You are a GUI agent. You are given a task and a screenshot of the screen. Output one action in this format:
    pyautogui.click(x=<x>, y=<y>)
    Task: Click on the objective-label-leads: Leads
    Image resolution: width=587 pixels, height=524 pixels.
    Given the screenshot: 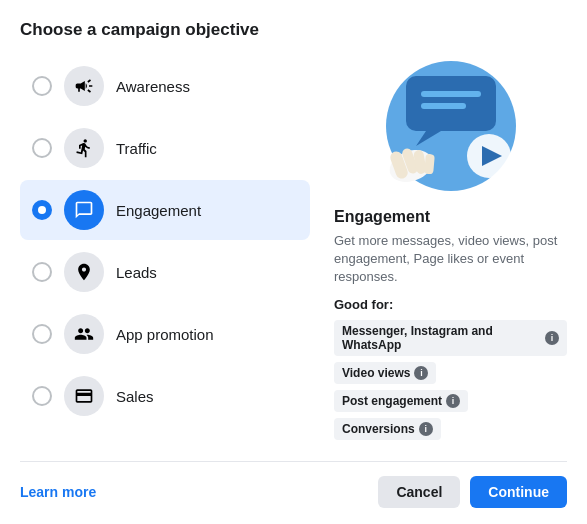 What is the action you would take?
    pyautogui.click(x=136, y=272)
    